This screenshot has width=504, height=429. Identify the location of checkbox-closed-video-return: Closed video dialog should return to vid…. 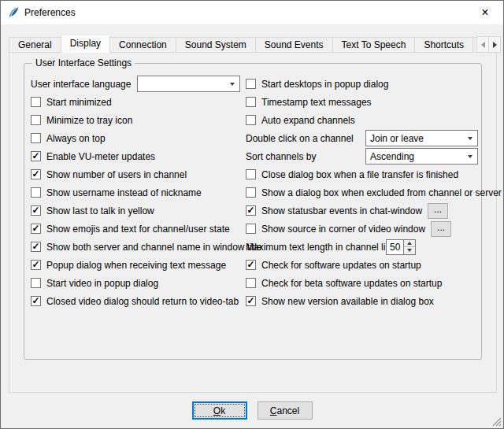
(138, 301).